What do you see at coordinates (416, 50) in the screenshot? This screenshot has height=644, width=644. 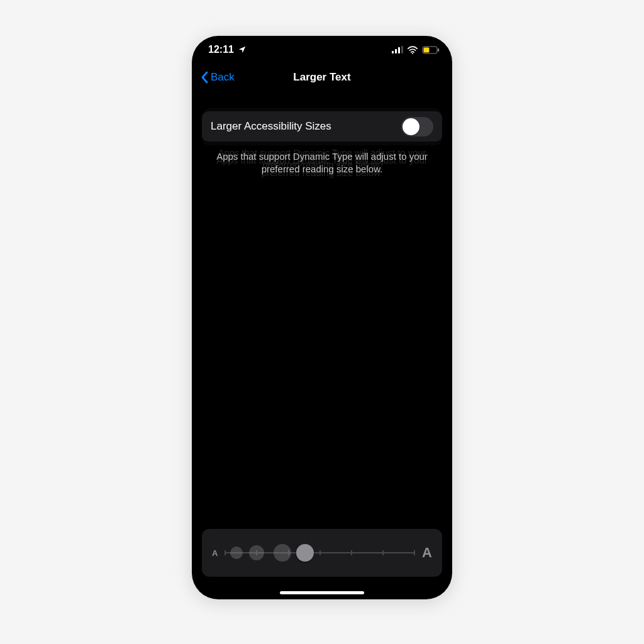 I see `status-right` at bounding box center [416, 50].